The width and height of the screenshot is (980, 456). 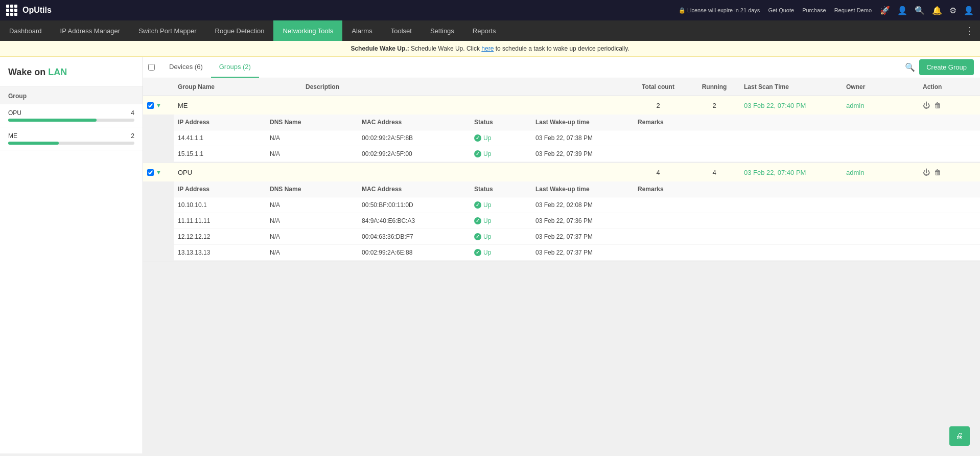 What do you see at coordinates (577, 139) in the screenshot?
I see `sub-table-me: IP Address DNS Name MAC Address Status L…` at bounding box center [577, 139].